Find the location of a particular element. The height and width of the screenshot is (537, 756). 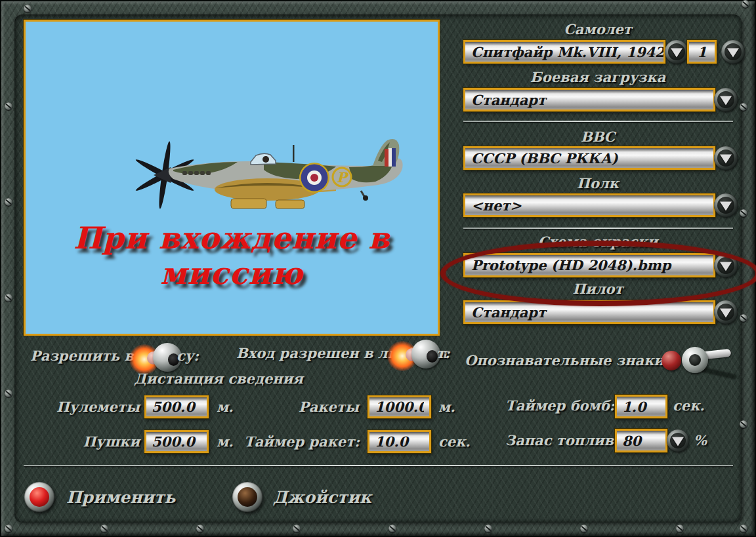

aircraft-dropdown-arrow-icon is located at coordinates (677, 52).